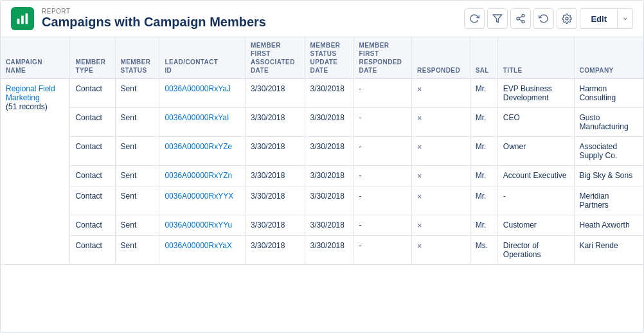 The width and height of the screenshot is (644, 333). Describe the element at coordinates (625, 19) in the screenshot. I see `chevron-down-icon` at that location.